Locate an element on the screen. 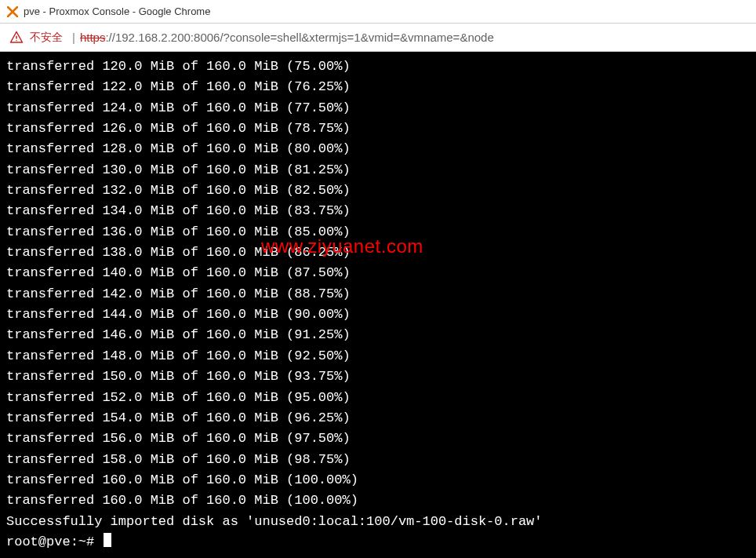 This screenshot has height=558, width=756. terminal-line: transferred 146.0 MiB of 160.0 MiB (91.2… is located at coordinates (378, 335).